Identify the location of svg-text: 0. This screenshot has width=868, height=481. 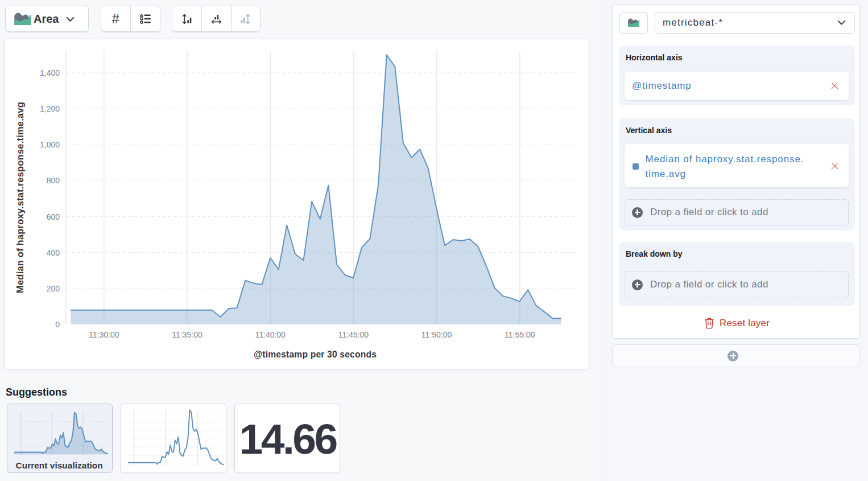
(57, 324).